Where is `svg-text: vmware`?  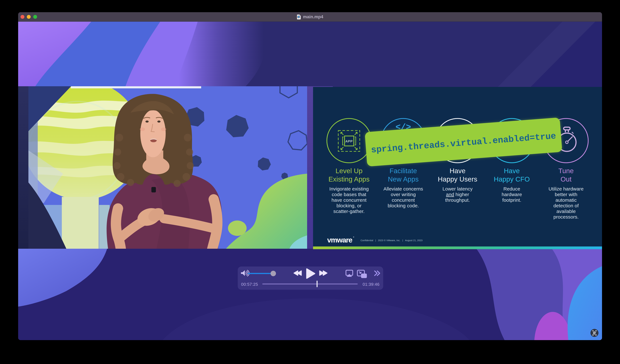 svg-text: vmware is located at coordinates (340, 240).